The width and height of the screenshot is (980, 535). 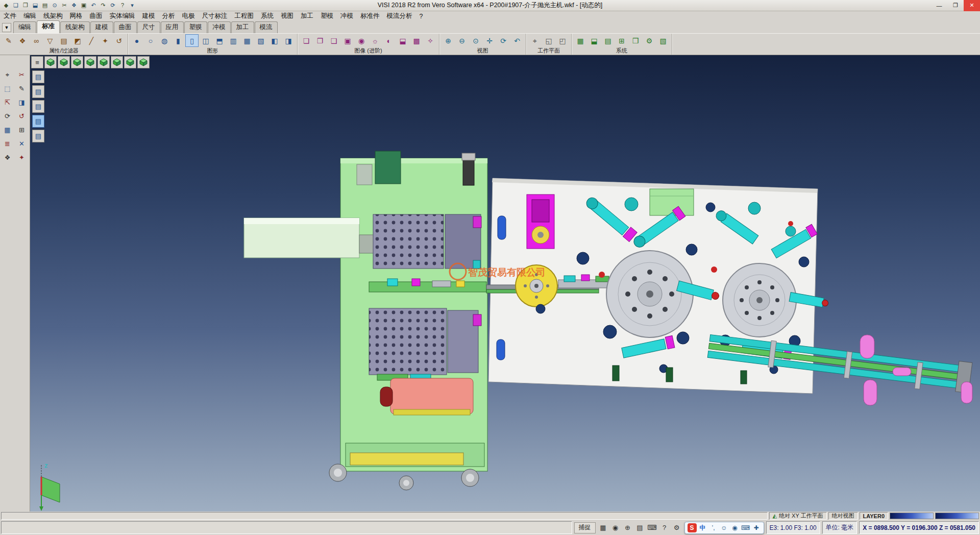 What do you see at coordinates (206, 41) in the screenshot?
I see `wireframe-view-icon: ◫` at bounding box center [206, 41].